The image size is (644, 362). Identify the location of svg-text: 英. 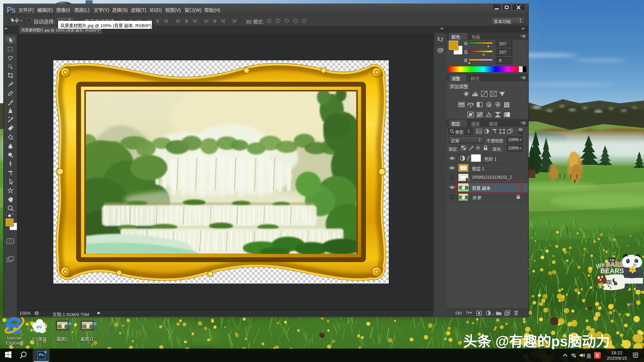
(609, 282).